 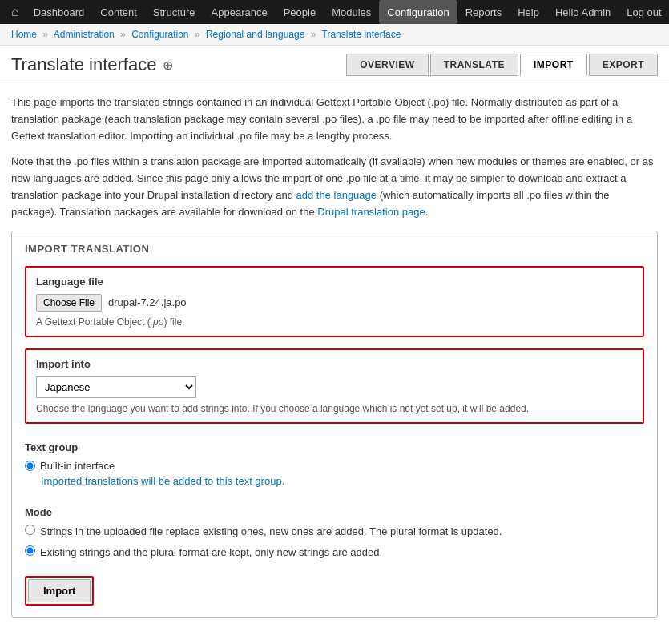 I want to click on nav-hello-admin: Hello Admin, so click(x=583, y=12).